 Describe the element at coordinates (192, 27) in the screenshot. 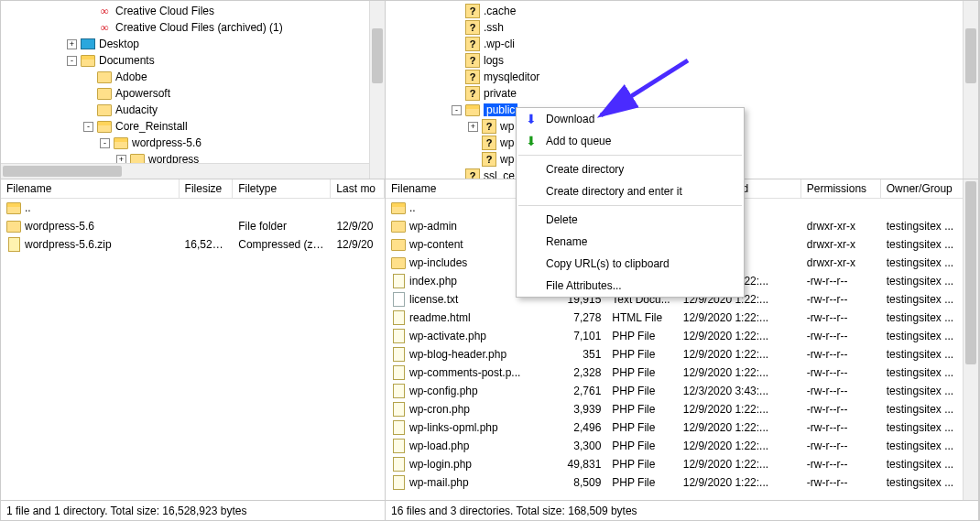

I see `tree-node: Creative Cloud Files (archived) (1)` at that location.